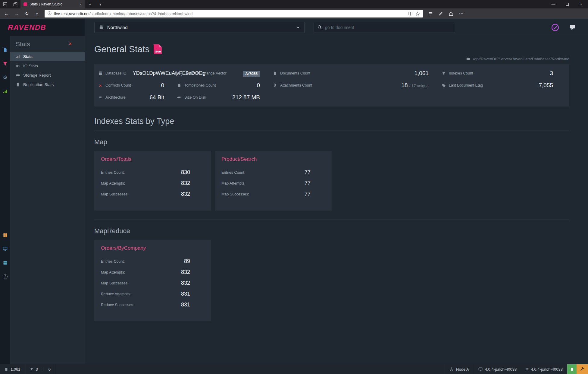 Image resolution: width=588 pixels, height=374 pixels. What do you see at coordinates (452, 369) in the screenshot?
I see `cluster-icon` at bounding box center [452, 369].